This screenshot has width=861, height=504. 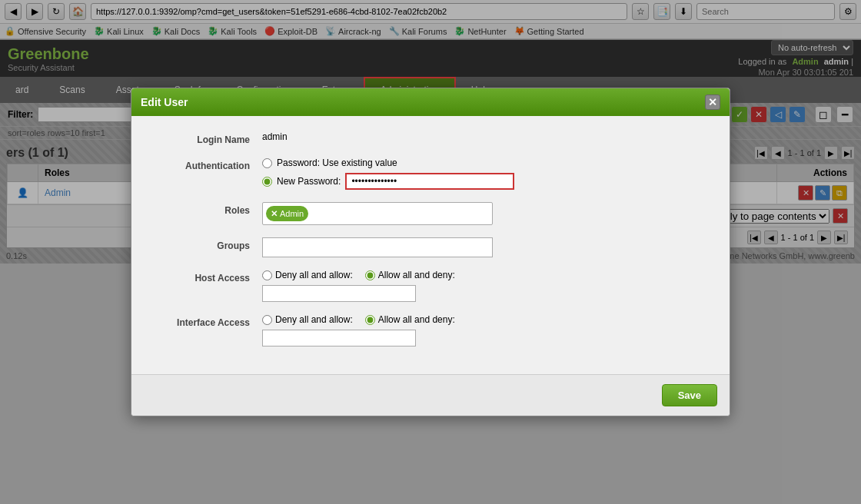 I want to click on groups-label: Groups, so click(x=208, y=244).